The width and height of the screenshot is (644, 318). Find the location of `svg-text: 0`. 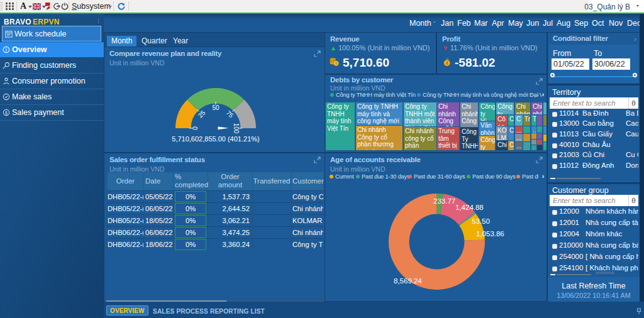

svg-text: 0 is located at coordinates (195, 128).